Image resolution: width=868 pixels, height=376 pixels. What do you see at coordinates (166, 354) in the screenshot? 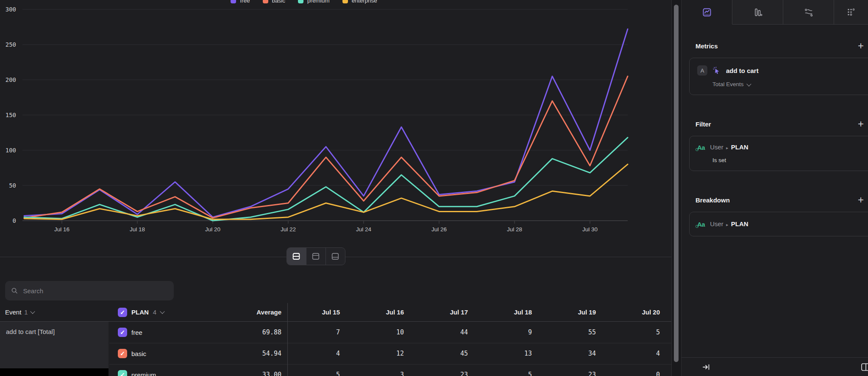
I see `row-plan-cell: ✓basic` at bounding box center [166, 354].